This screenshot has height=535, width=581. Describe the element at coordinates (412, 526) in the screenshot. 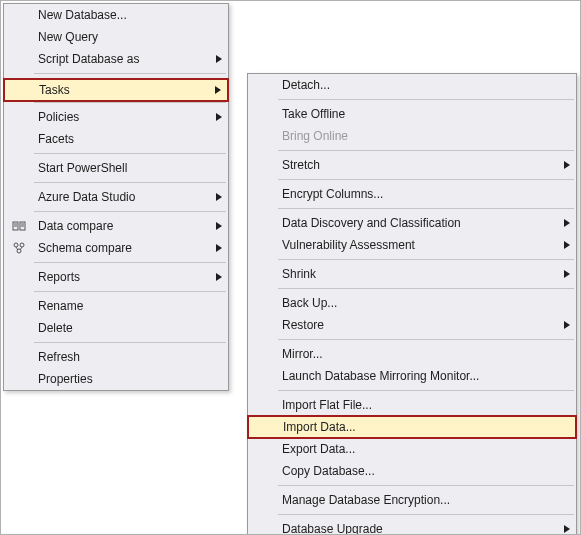

I see `menu-item-database-upgrade: Database Upgrade` at that location.